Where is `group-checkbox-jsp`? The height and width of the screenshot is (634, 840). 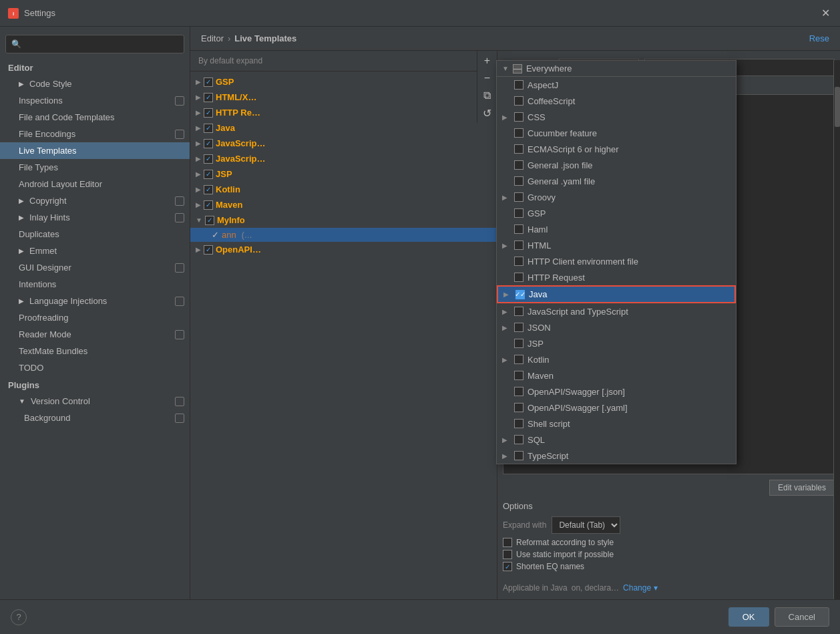
group-checkbox-jsp is located at coordinates (208, 174).